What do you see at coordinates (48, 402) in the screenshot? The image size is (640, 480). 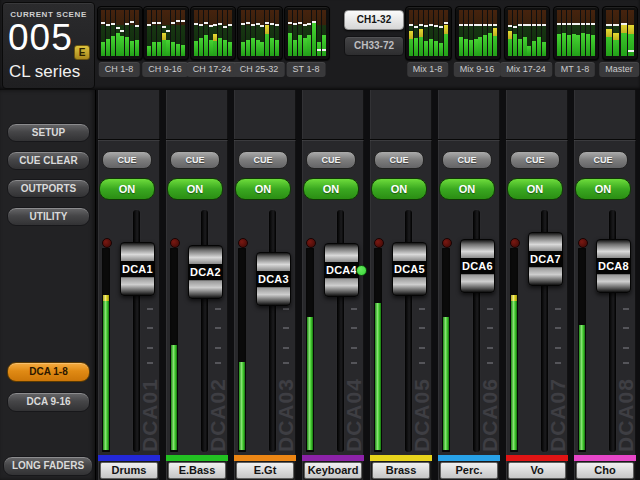 I see `dca-bank-9-16-button: DCA 9-16` at bounding box center [48, 402].